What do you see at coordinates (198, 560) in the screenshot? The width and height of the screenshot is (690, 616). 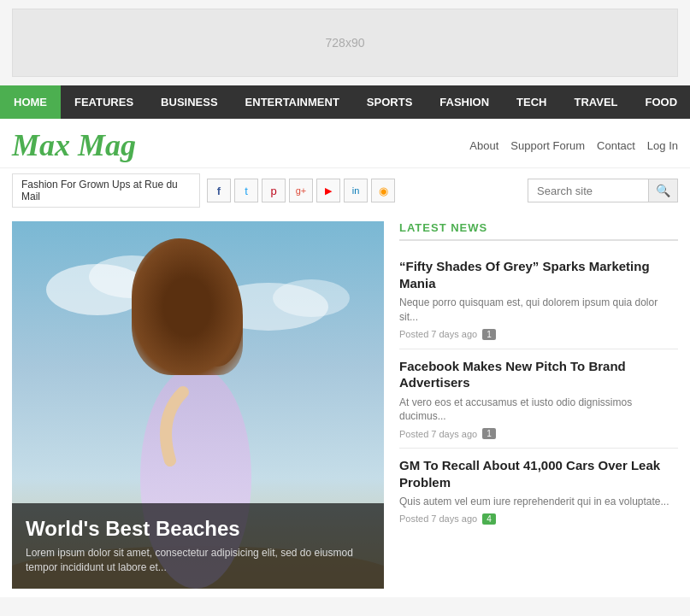 I see `featured-excerpt: Lorem ipsum dolor sit amet, consectetur …` at bounding box center [198, 560].